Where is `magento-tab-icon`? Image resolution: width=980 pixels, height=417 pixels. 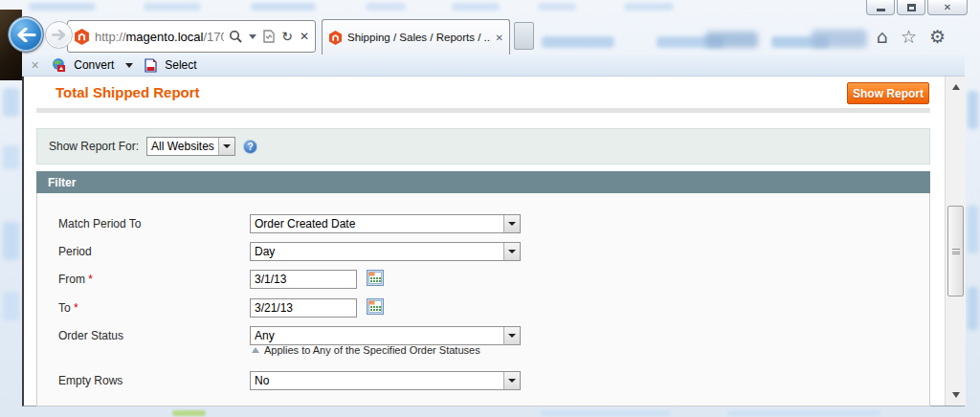 magento-tab-icon is located at coordinates (335, 38).